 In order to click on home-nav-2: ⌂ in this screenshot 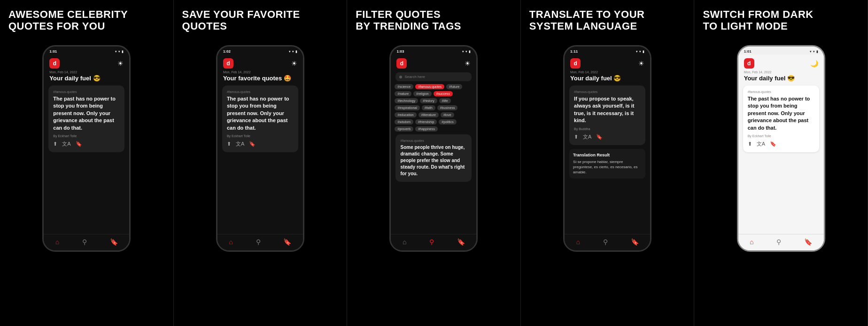, I will do `click(231, 242)`.